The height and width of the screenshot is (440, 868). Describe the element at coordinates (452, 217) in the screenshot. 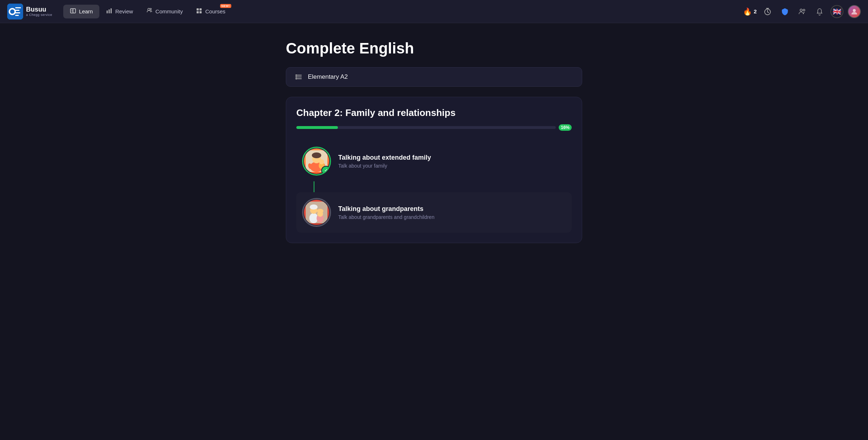

I see `lesson-subtitle-2: Talk about grandparents and grandchildre…` at that location.